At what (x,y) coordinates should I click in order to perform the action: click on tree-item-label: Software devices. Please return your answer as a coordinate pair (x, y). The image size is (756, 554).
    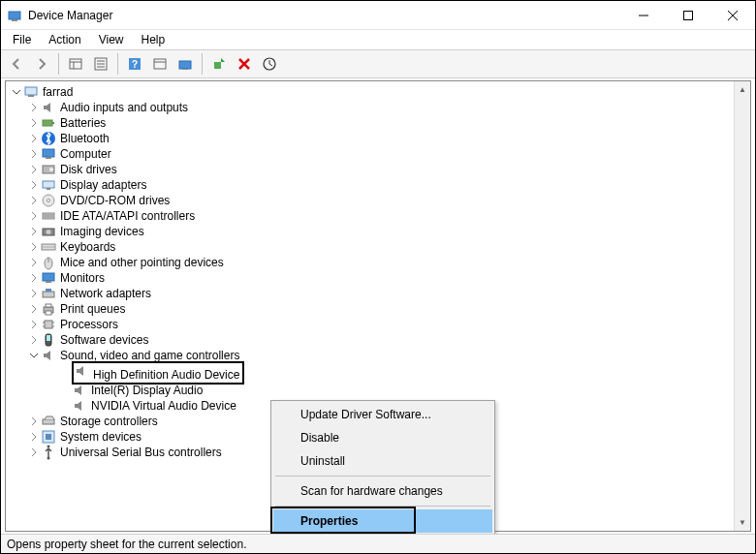
    Looking at the image, I should click on (105, 340).